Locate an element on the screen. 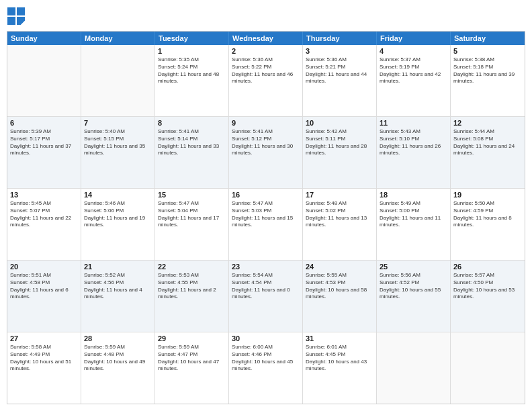 Image resolution: width=532 pixels, height=411 pixels. day-info: Sunrise: 5:51 AMSunset: 4:58 PMDaylight:… is located at coordinates (44, 286).